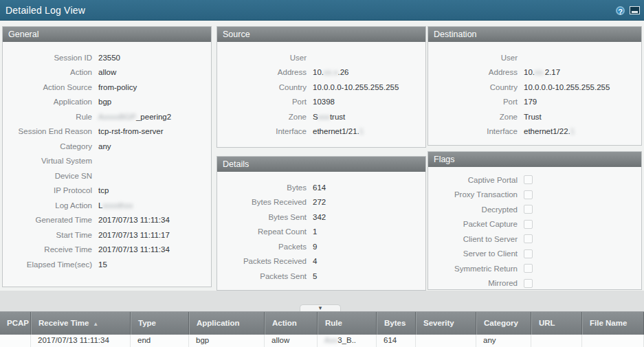 Image resolution: width=644 pixels, height=347 pixels. I want to click on cell-url, so click(557, 341).